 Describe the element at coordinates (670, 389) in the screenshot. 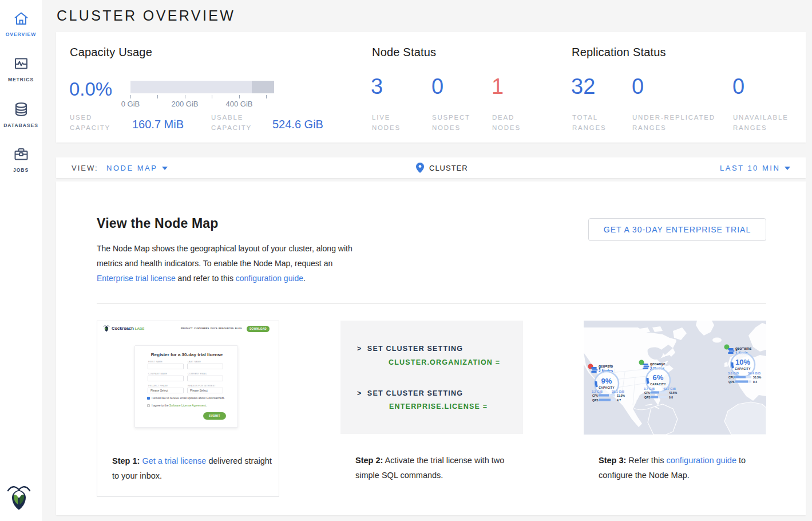

I see `svg-text: 43.7 GiB` at that location.